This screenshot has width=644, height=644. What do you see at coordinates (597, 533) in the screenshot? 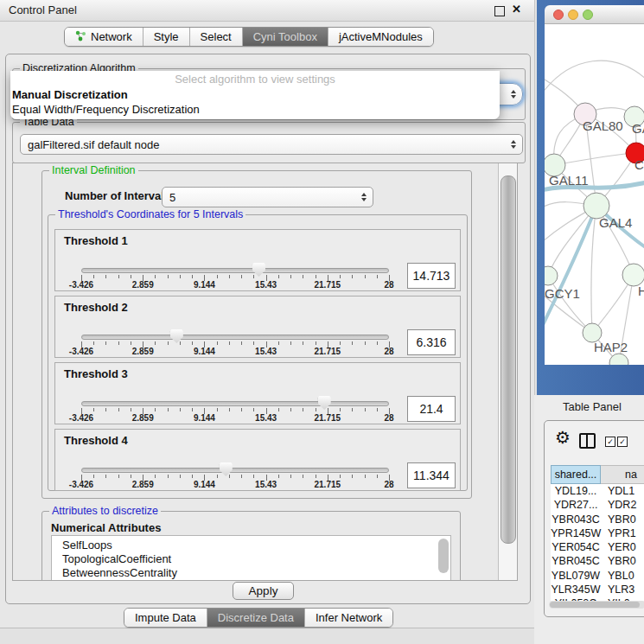
I see `table-row: YPR145WYPR1` at bounding box center [597, 533].